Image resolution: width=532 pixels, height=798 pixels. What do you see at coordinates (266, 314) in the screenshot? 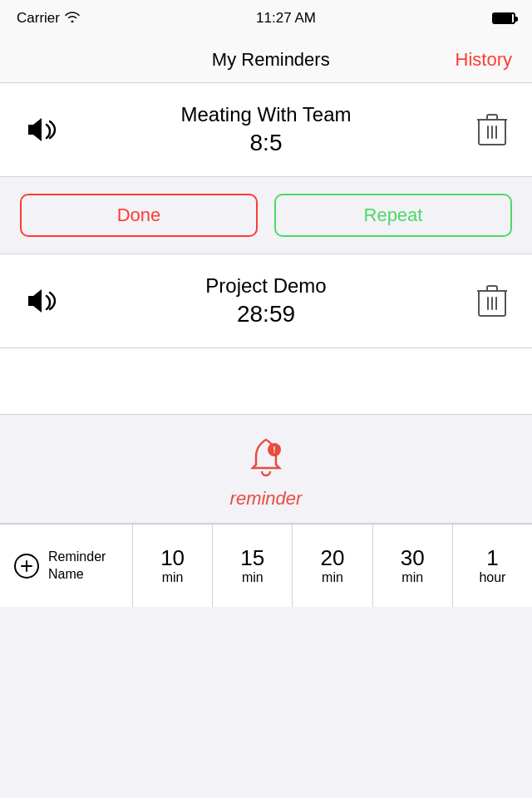
I see `reminder-time-2: 28:59` at bounding box center [266, 314].